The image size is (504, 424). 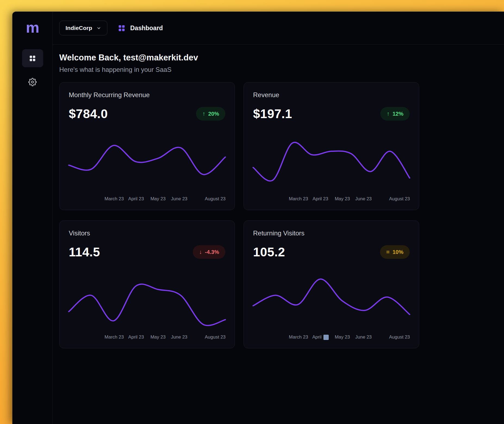 I want to click on metric-value: 105.2, so click(x=269, y=252).